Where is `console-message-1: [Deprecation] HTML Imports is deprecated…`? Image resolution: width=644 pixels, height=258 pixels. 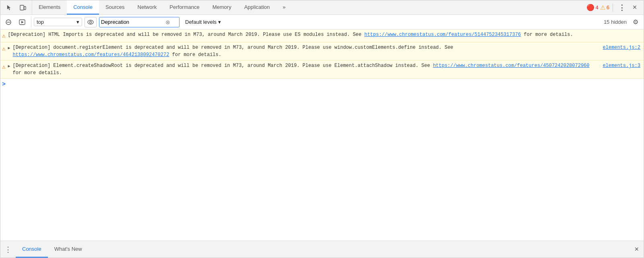 console-message-1: [Deprecation] HTML Imports is deprecated… is located at coordinates (324, 35).